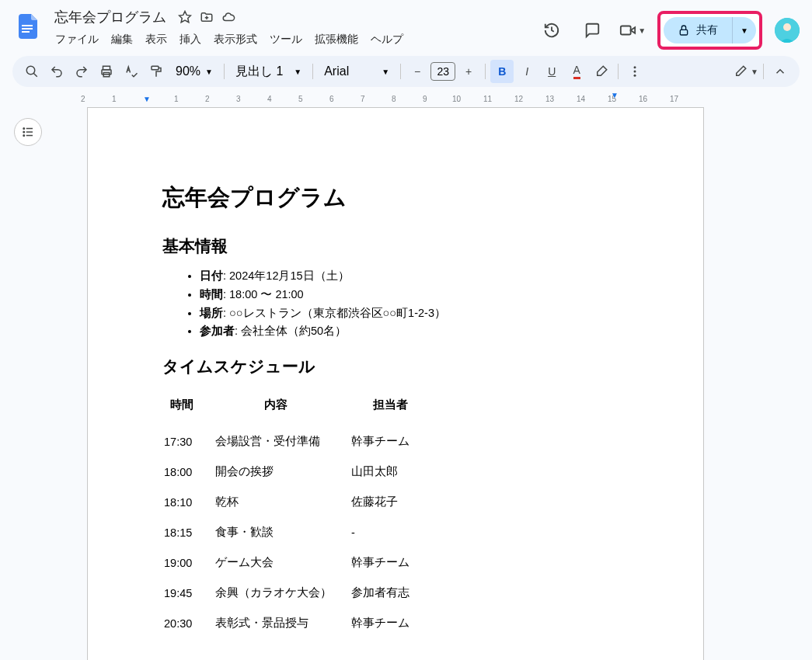 The width and height of the screenshot is (812, 660). Describe the element at coordinates (286, 40) in the screenshot. I see `menu-tools: ツール` at that location.